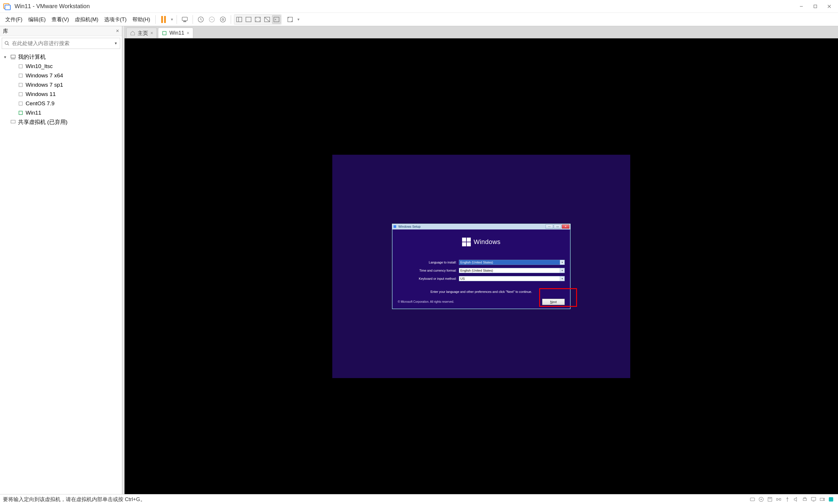 The image size is (838, 504). I want to click on tree-my-computer: ▾ 我的计算机, so click(61, 57).